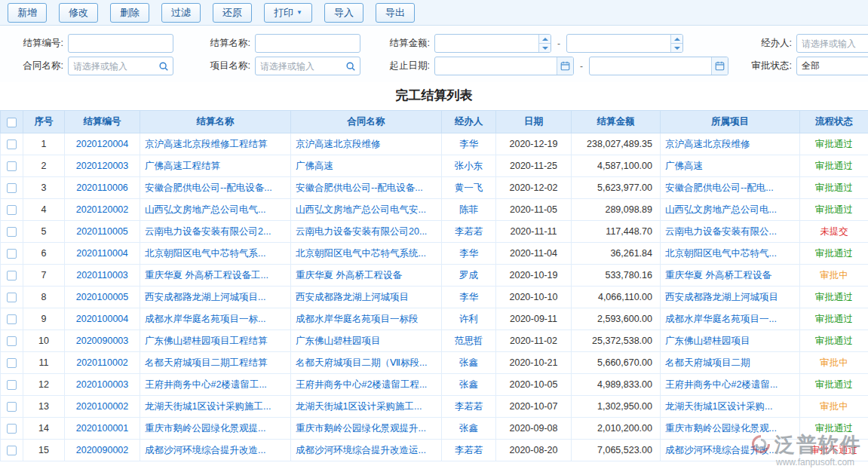  What do you see at coordinates (367, 253) in the screenshot?
I see `cell-contract-name: 北京朝阳区电气中芯特气系统...` at bounding box center [367, 253].